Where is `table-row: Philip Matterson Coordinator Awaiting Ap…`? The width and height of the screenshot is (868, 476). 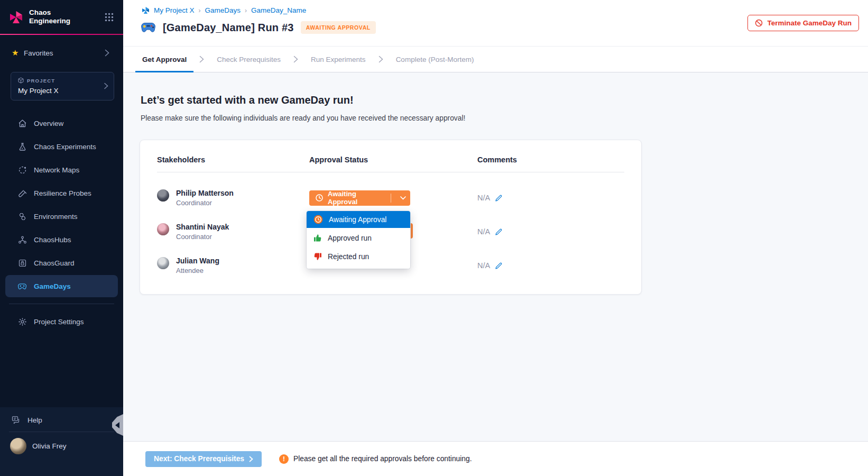 table-row: Philip Matterson Coordinator Awaiting Ap… is located at coordinates (391, 198).